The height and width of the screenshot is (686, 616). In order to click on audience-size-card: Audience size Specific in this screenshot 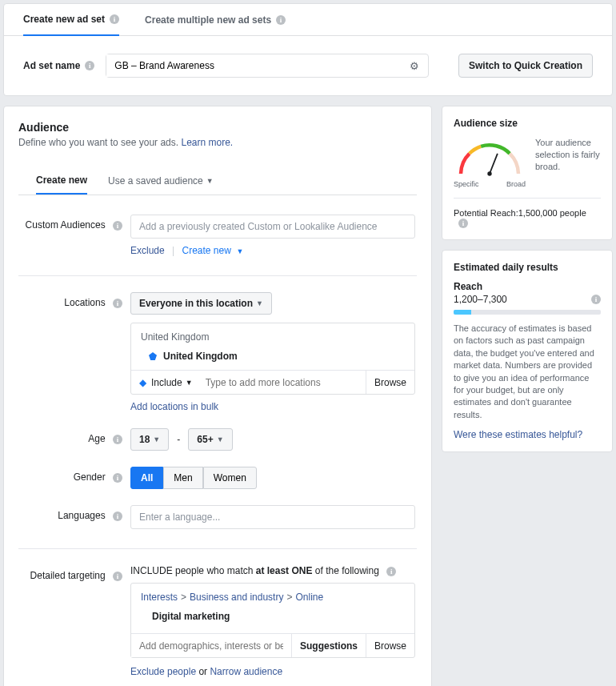, I will do `click(527, 173)`.